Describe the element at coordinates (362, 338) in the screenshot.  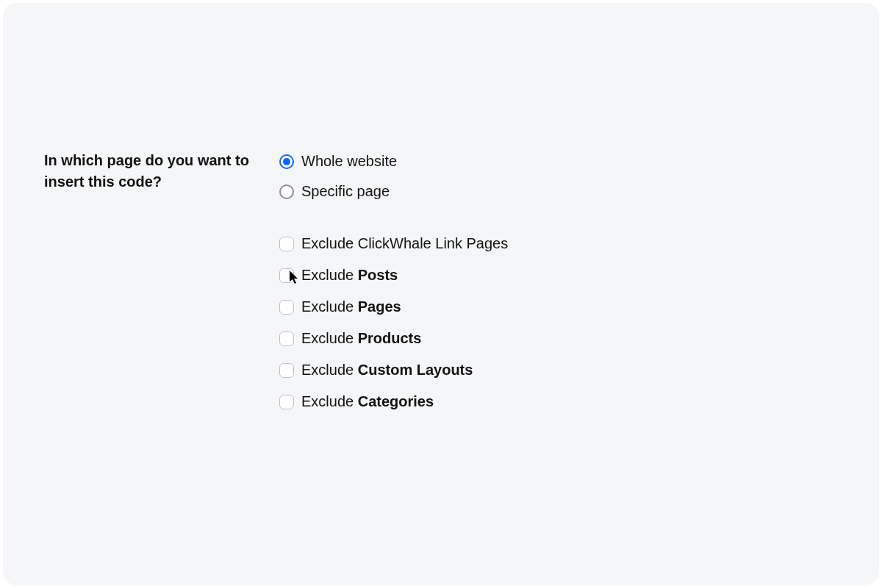
I see `checkbox-label: Exclude Products` at that location.